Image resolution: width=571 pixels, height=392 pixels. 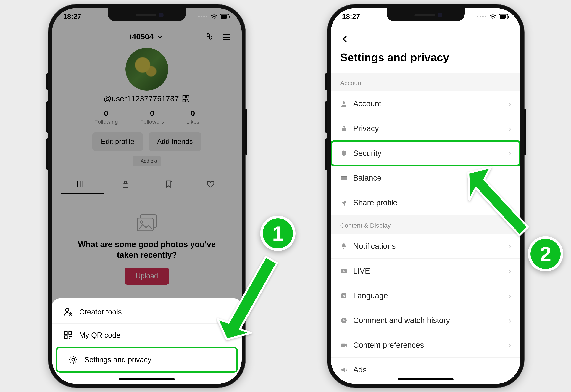 I want to click on cell-label: LIVE, so click(x=362, y=271).